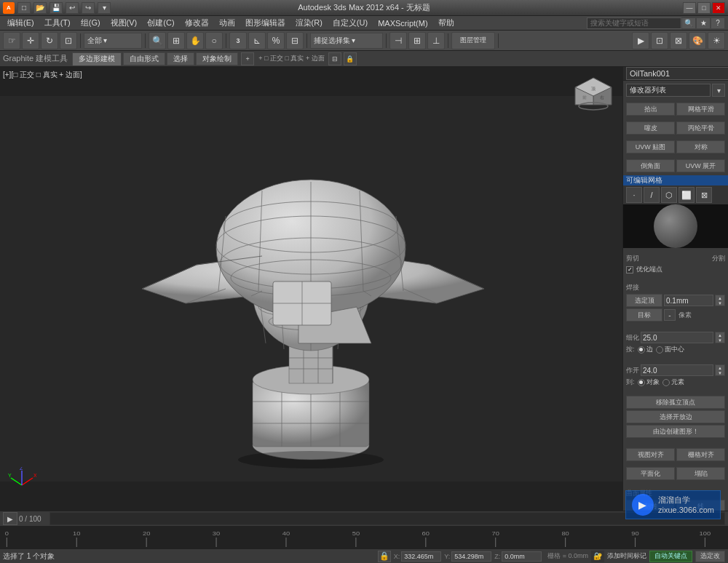 This screenshot has height=563, width=728. I want to click on object-name-input, so click(677, 73).